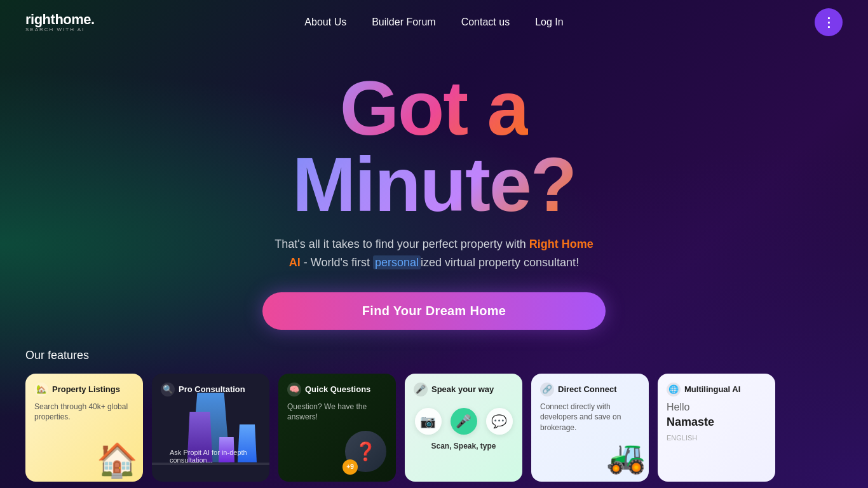  Describe the element at coordinates (433, 22) in the screenshot. I see `nav-links: About Us Builder Forum Contact us Log In` at that location.